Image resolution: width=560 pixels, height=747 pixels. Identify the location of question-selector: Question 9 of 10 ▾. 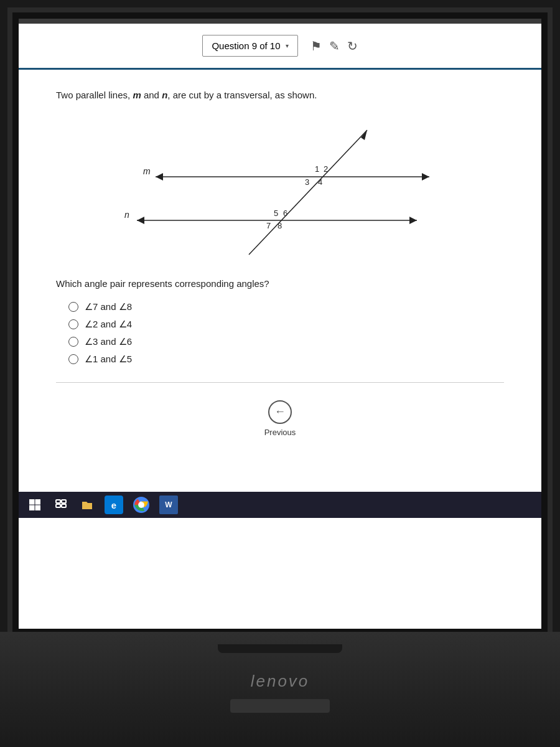
(250, 46).